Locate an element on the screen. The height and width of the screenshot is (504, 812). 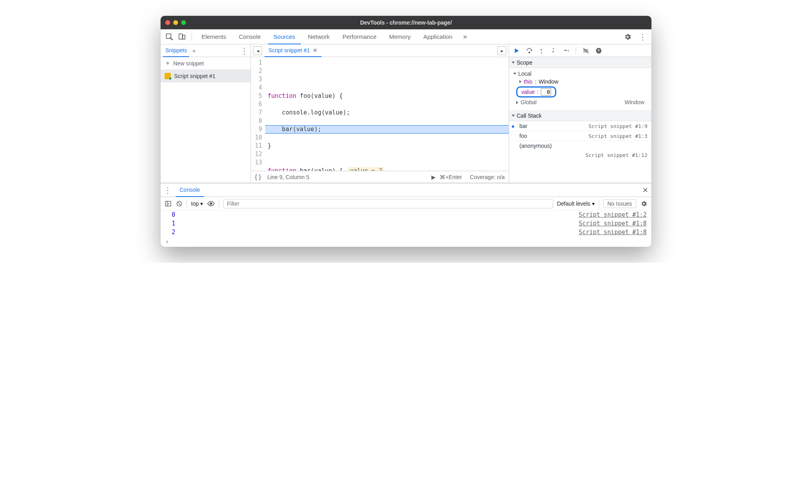
step-out-icon is located at coordinates (553, 51).